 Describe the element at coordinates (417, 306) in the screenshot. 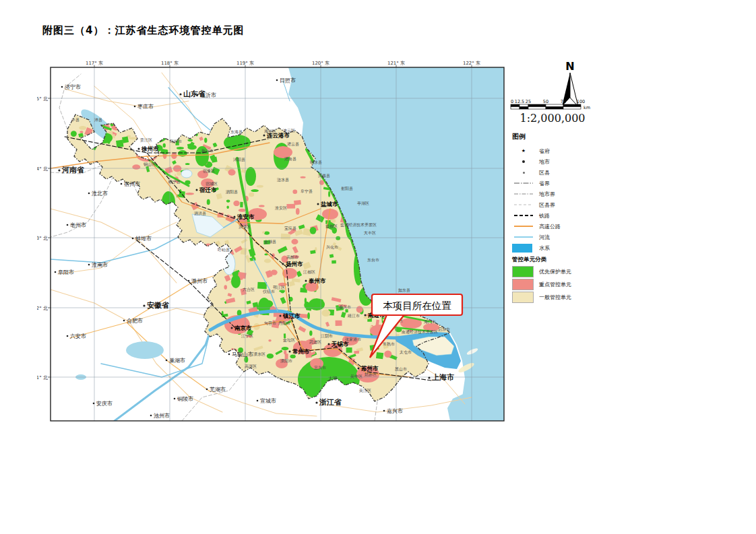

I see `callout-text: 本项目所在位置` at that location.